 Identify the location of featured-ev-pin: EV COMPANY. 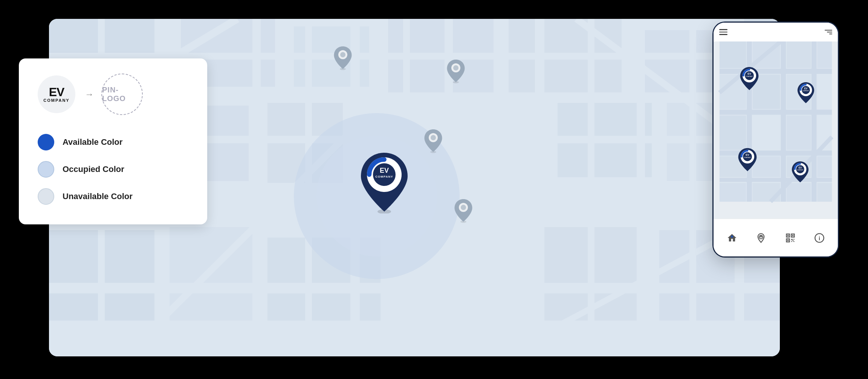
(384, 183).